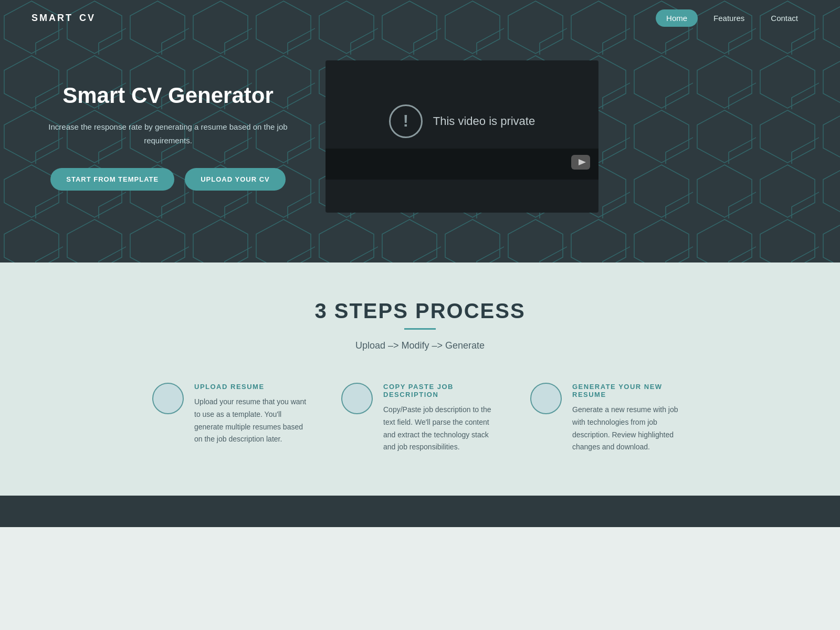 The image size is (840, 630). I want to click on exclamation-icon: !, so click(406, 121).